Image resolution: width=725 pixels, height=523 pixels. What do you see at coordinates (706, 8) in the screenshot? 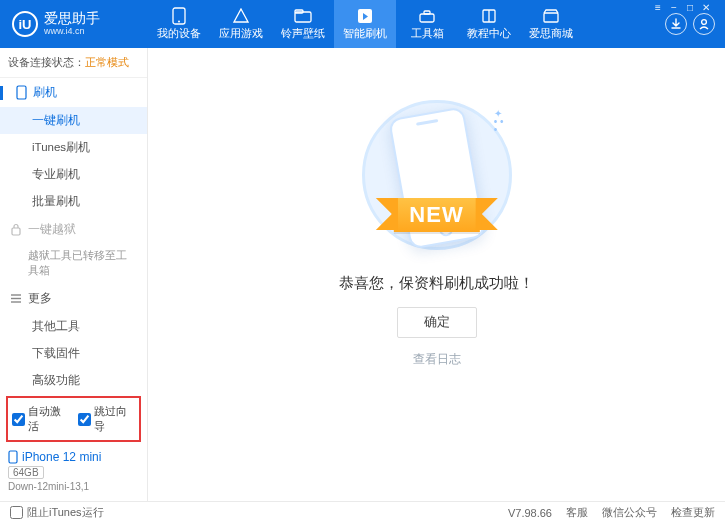
I see `close-icon: ✕` at bounding box center [706, 8].